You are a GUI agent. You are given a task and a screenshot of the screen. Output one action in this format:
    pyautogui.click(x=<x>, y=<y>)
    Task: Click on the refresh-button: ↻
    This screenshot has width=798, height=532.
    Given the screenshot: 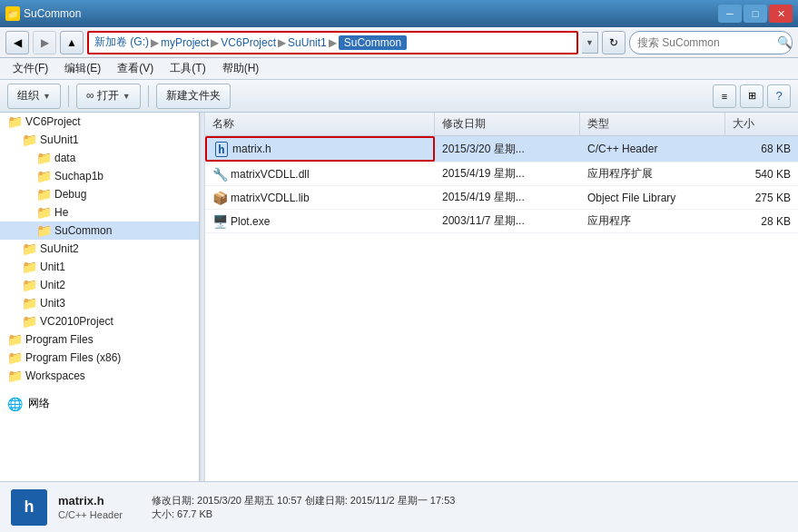 What is the action you would take?
    pyautogui.click(x=614, y=43)
    